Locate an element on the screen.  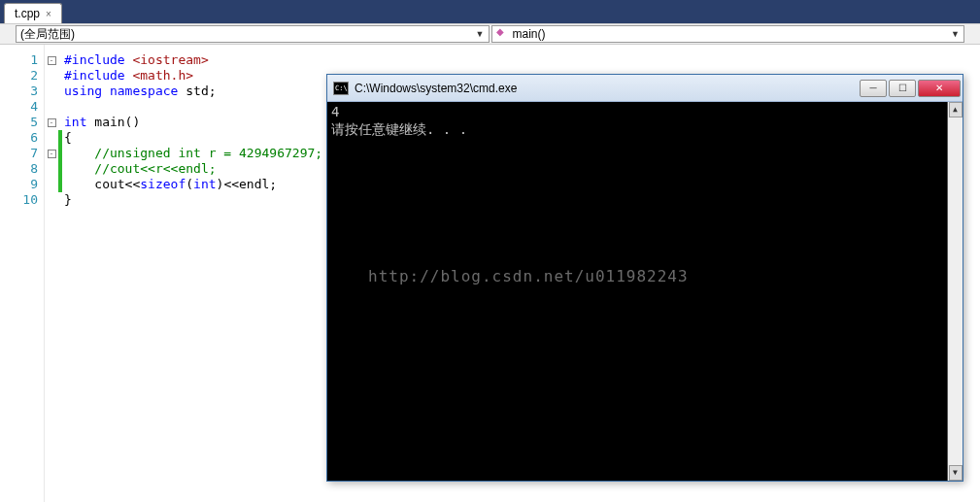
maximize-button: ☐ is located at coordinates (902, 88).